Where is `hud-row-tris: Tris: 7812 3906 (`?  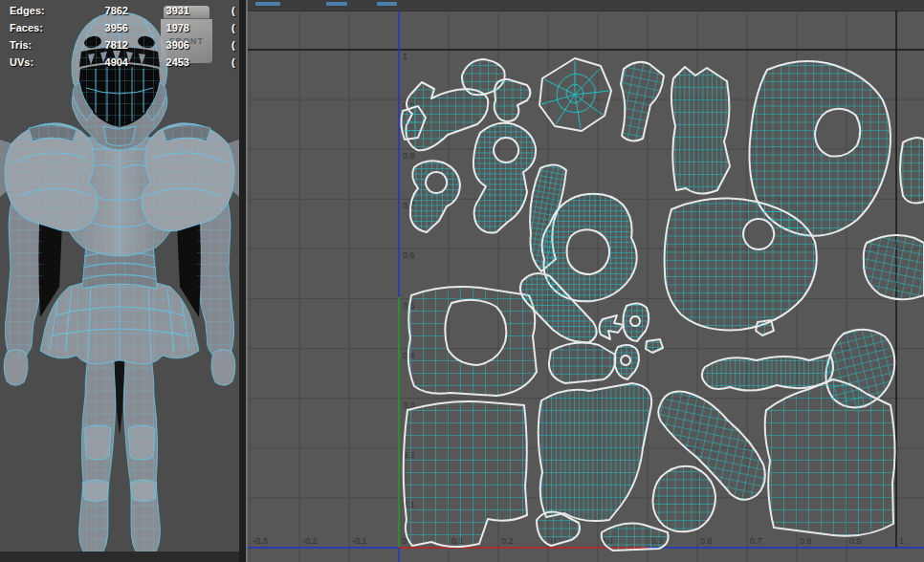 hud-row-tris: Tris: 7812 3906 ( is located at coordinates (124, 45).